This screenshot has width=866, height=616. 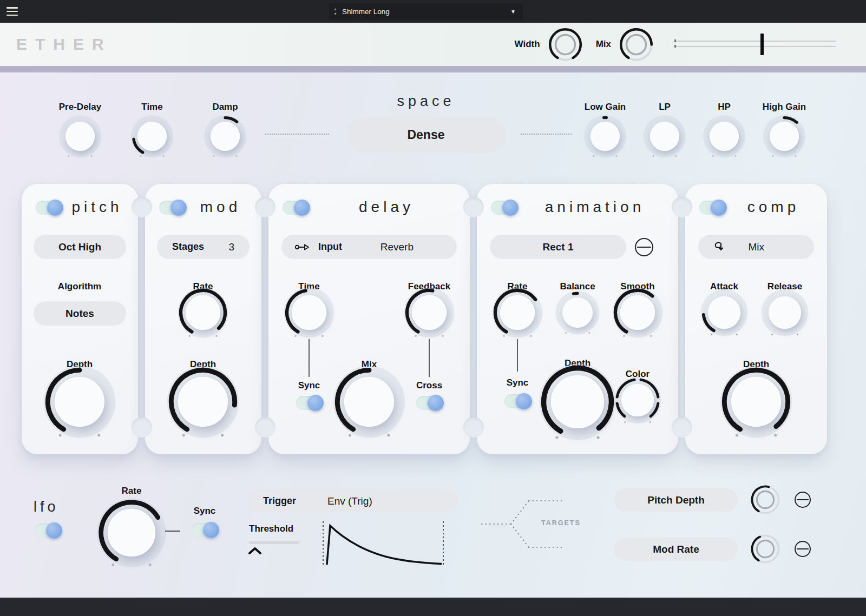 What do you see at coordinates (504, 208) in the screenshot?
I see `animation-enable-toggle` at bounding box center [504, 208].